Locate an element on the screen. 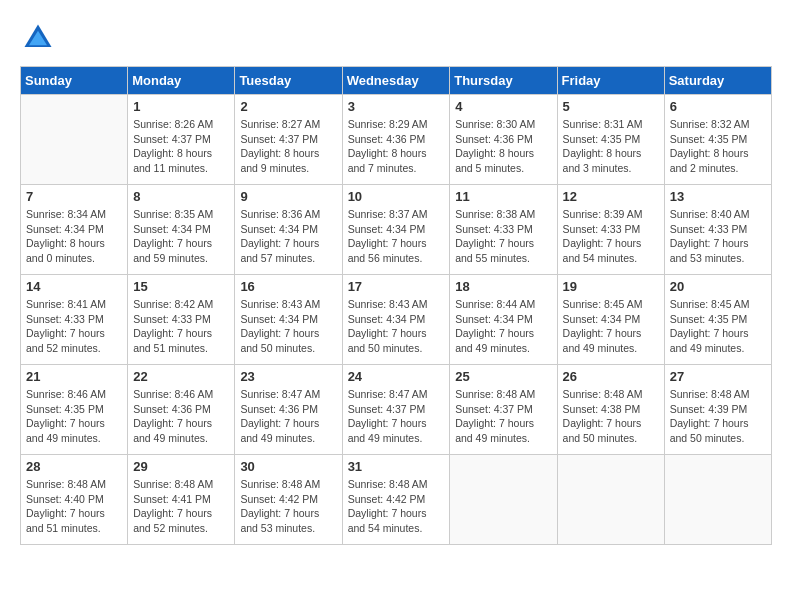 This screenshot has width=792, height=612. calendar-cell: 7Sunrise: 8:34 AMSunset: 4:34 PMDaylight… is located at coordinates (74, 230).